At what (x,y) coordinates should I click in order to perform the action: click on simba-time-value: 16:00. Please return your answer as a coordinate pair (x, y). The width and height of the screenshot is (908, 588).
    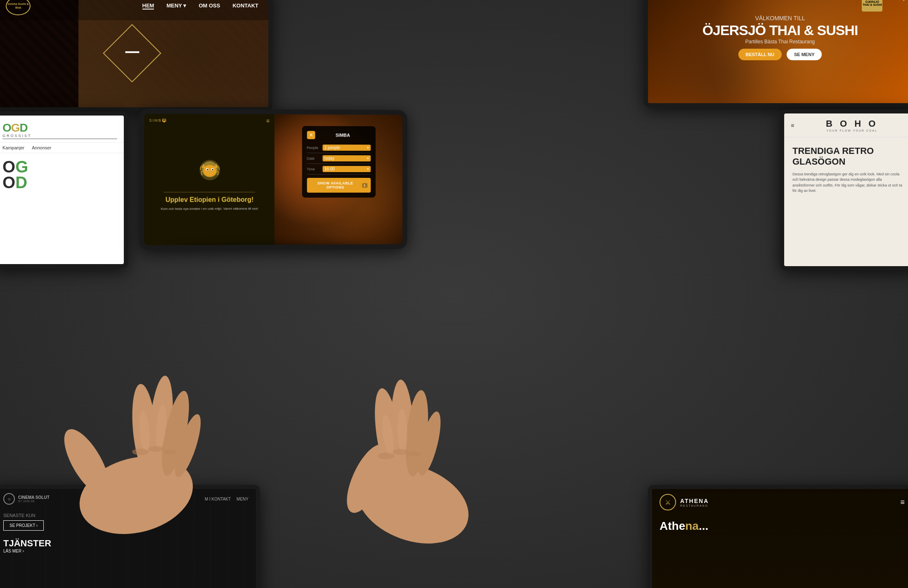
    Looking at the image, I should click on (345, 169).